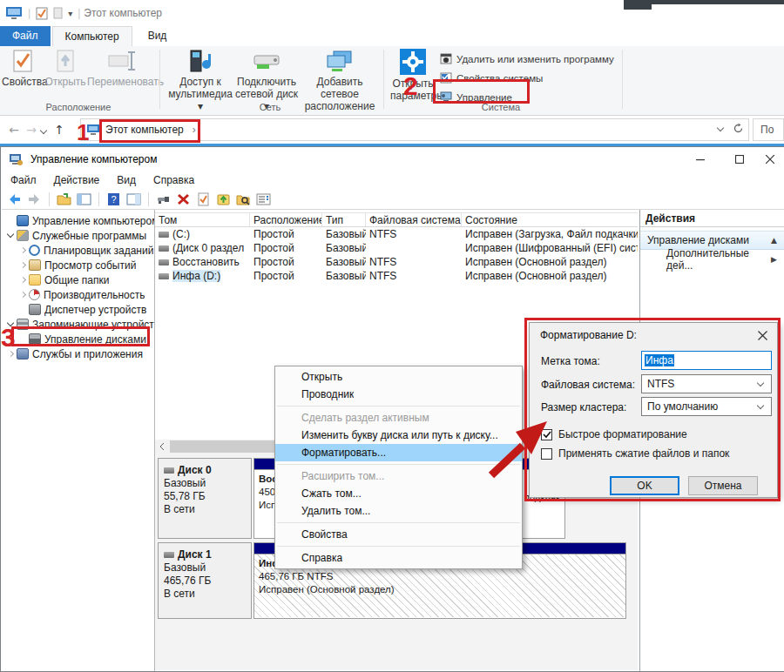  What do you see at coordinates (774, 240) in the screenshot?
I see `collapse-icon: ▲` at bounding box center [774, 240].